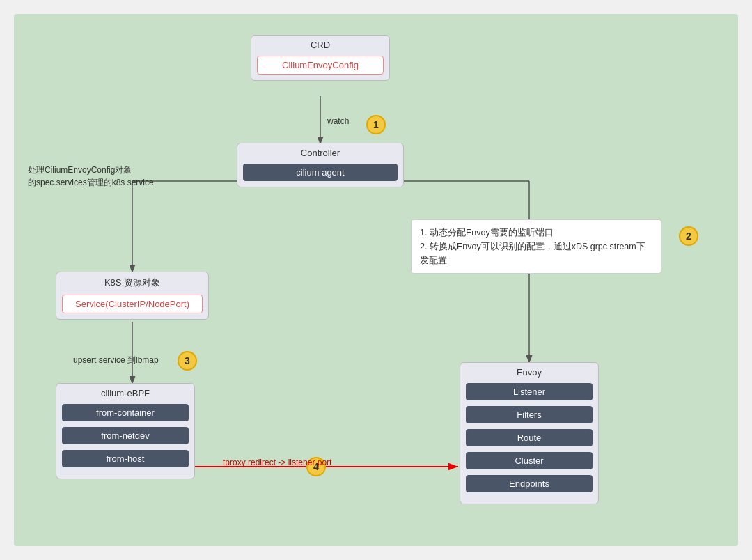  Describe the element at coordinates (320, 65) in the screenshot. I see `crd-inner: CiliumEnvoyConfig` at that location.